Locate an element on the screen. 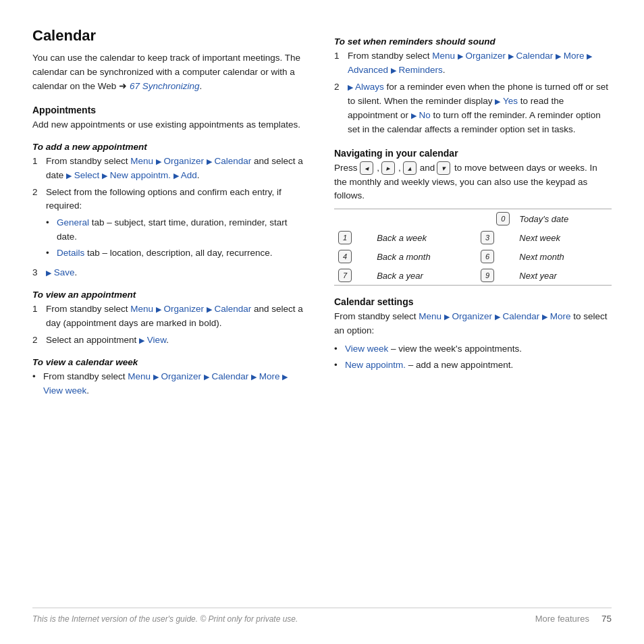  nav-table-row-week: 1 Back a week 3 Next week is located at coordinates (473, 238).